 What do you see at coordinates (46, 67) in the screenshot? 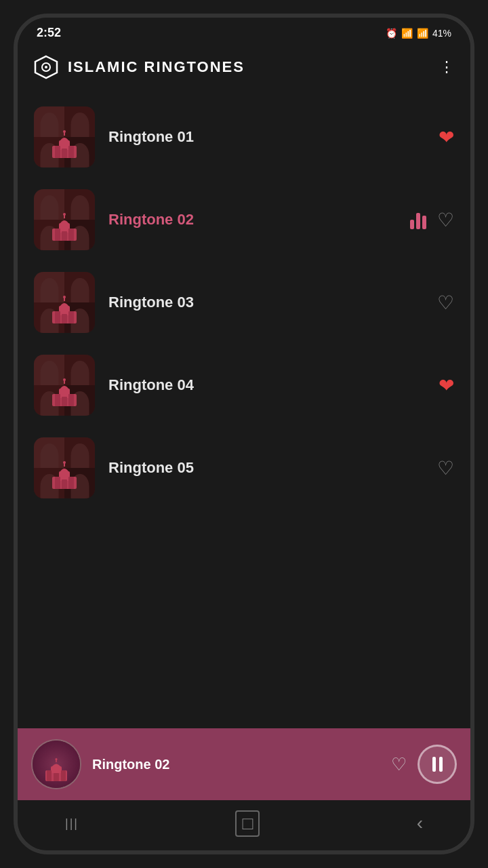
I see `app-logo-icon` at bounding box center [46, 67].